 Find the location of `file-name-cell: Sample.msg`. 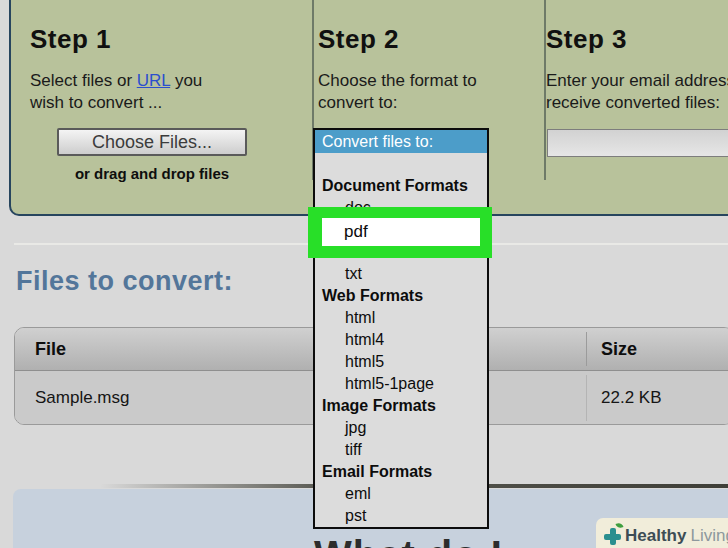

file-name-cell: Sample.msg is located at coordinates (82, 398).